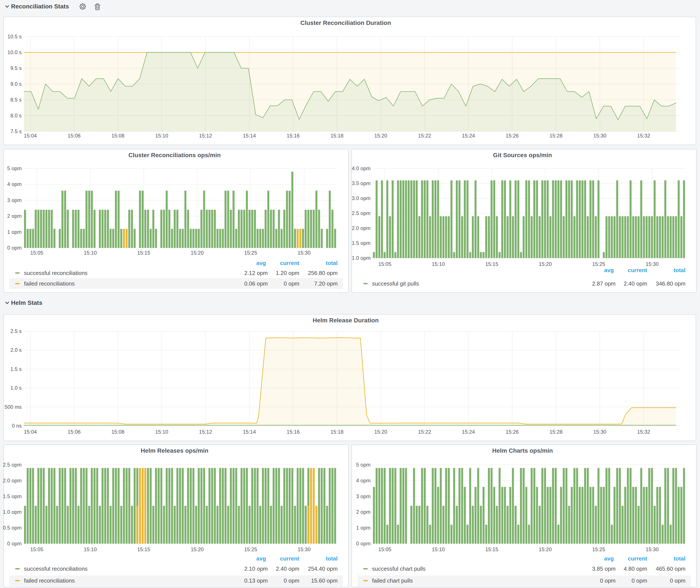 This screenshot has height=588, width=700. Describe the element at coordinates (14, 184) in the screenshot. I see `svg-text: 4 opm` at that location.